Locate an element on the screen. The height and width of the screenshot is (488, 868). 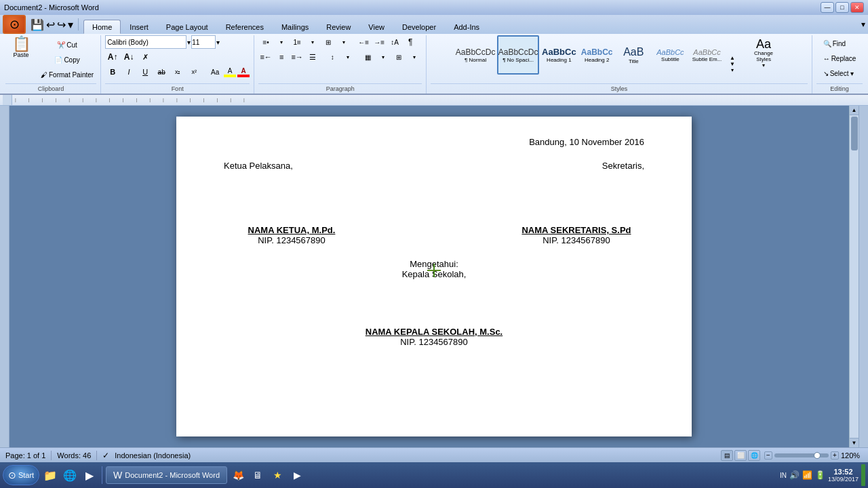
numbering-button: 1≡ is located at coordinates (297, 42).